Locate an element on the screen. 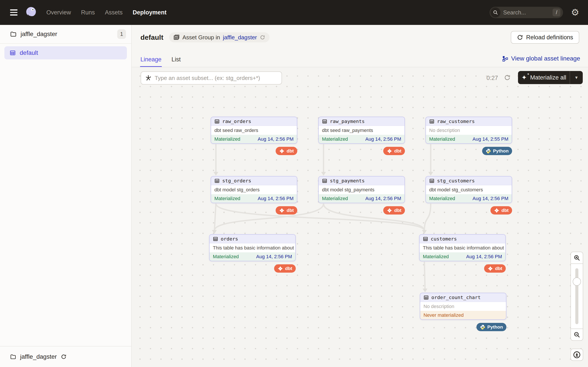  asset-subset-input is located at coordinates (216, 78).